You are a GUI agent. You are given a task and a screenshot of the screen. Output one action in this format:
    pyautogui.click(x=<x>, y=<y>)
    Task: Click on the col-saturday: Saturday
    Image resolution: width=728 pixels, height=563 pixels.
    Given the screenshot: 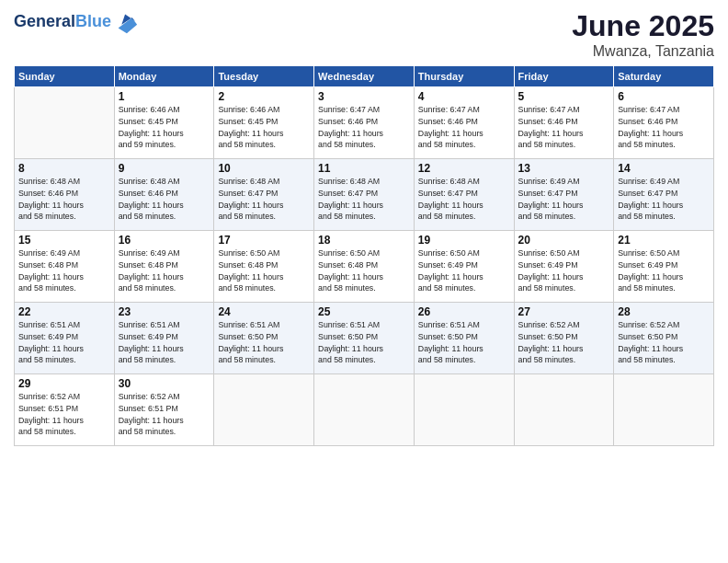 What is the action you would take?
    pyautogui.click(x=664, y=77)
    